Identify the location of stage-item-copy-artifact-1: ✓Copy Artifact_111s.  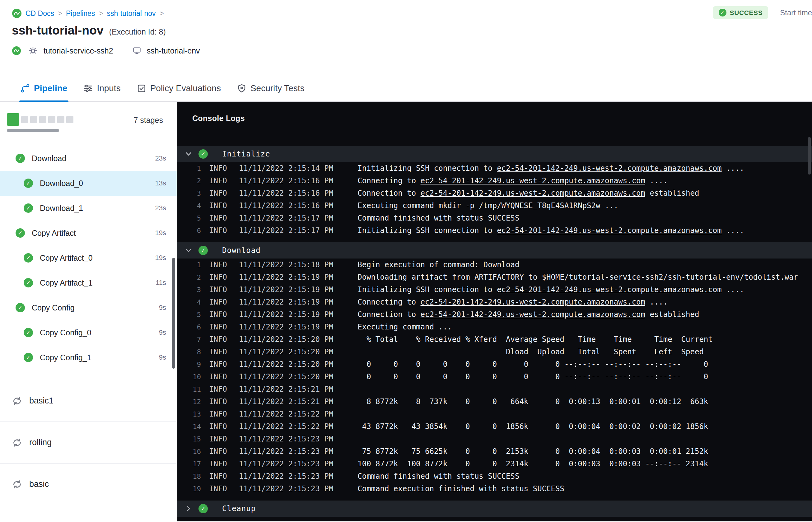
(88, 283).